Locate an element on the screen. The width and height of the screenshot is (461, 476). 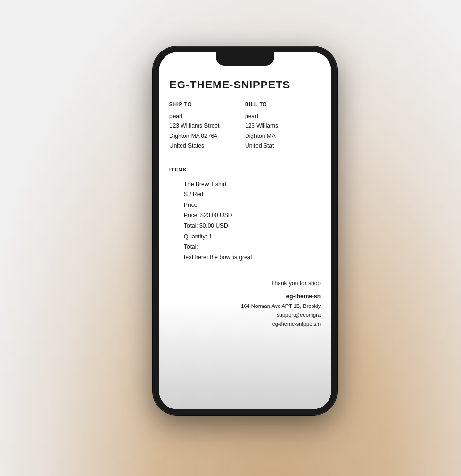
top-divider is located at coordinates (245, 160).